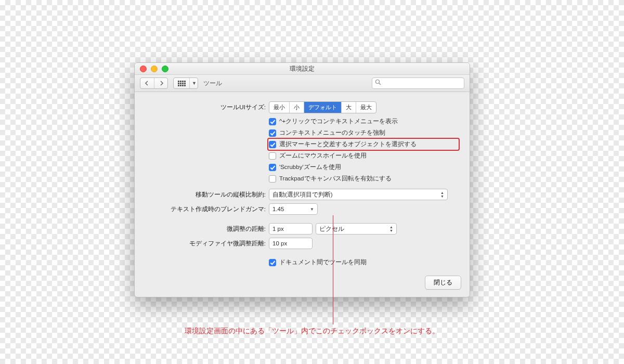  What do you see at coordinates (278, 229) in the screenshot?
I see `nudge-value: 1 px` at bounding box center [278, 229].